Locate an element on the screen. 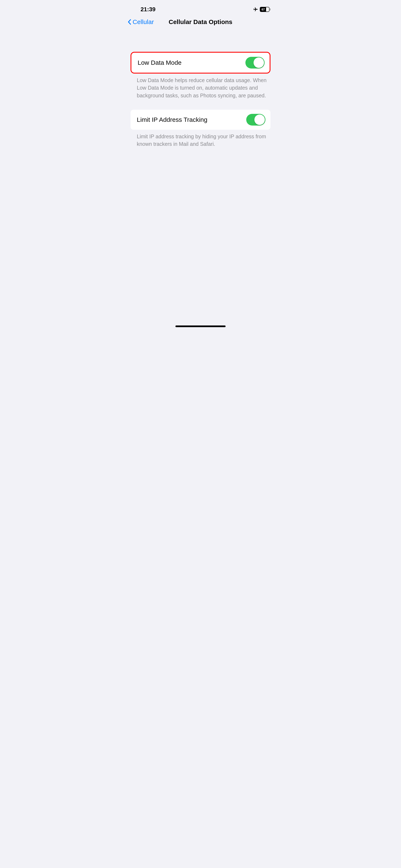 The width and height of the screenshot is (401, 868). back-button: Cellular is located at coordinates (141, 22).